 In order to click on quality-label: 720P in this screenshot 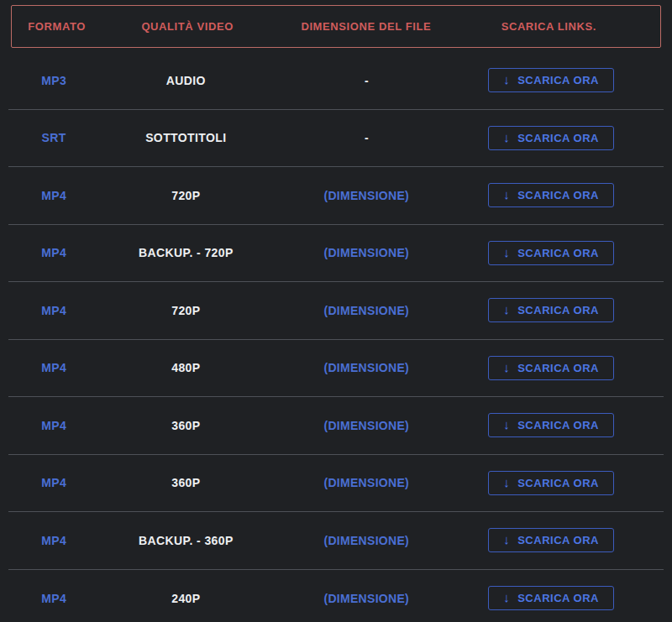, I will do `click(186, 196)`.